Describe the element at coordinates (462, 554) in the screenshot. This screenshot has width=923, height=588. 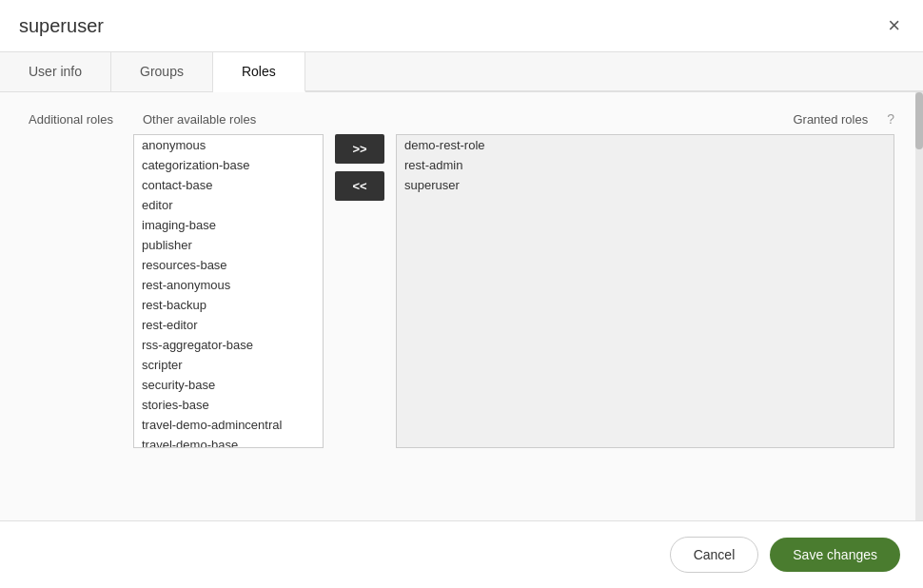
I see `dialog-footer: Cancel Save changes` at that location.